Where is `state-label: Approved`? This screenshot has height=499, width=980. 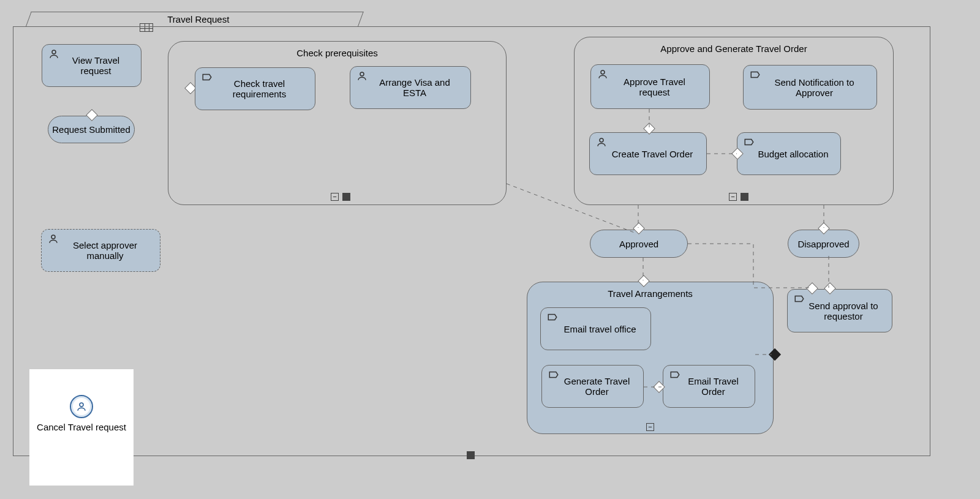
state-label: Approved is located at coordinates (639, 244).